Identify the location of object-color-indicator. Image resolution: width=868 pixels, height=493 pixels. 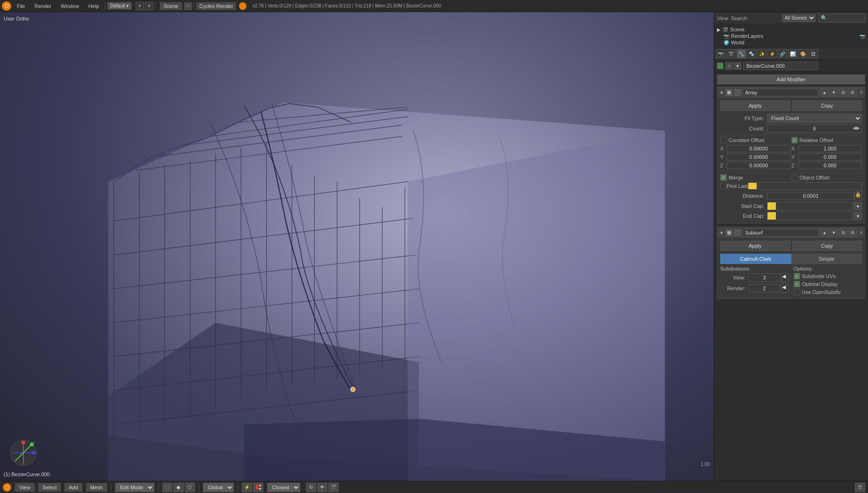
(720, 66).